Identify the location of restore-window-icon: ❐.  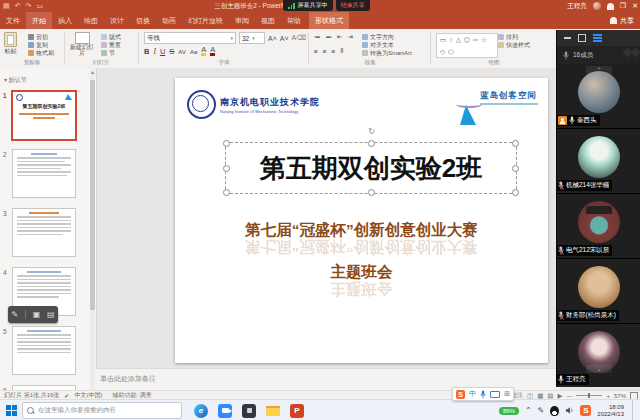
(623, 6).